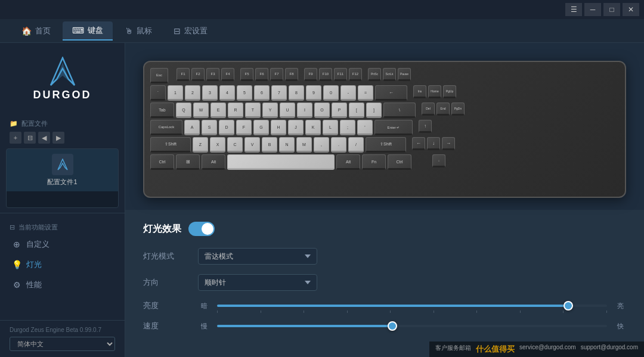 This screenshot has height=357, width=644. I want to click on key-right: →, so click(448, 144).